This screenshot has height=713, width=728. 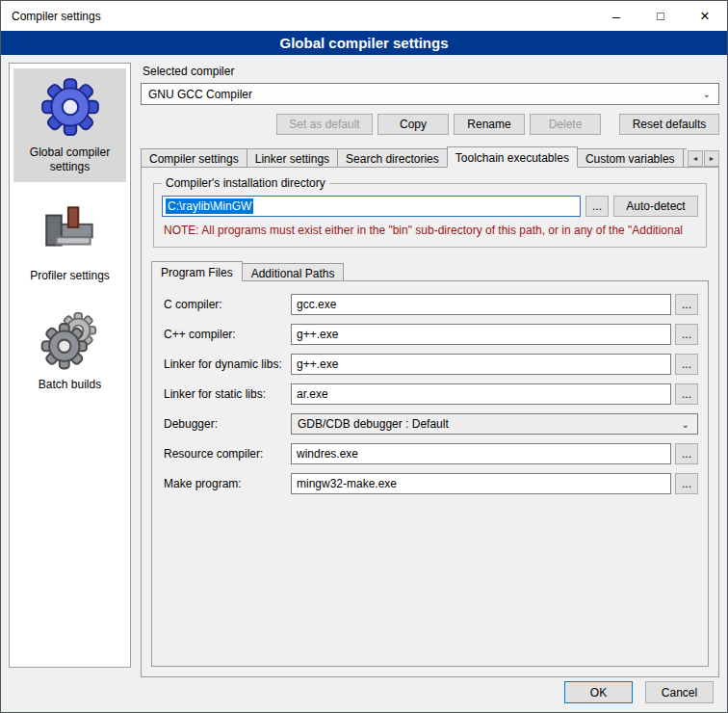 What do you see at coordinates (364, 42) in the screenshot?
I see `page-title: Global compiler settings` at bounding box center [364, 42].